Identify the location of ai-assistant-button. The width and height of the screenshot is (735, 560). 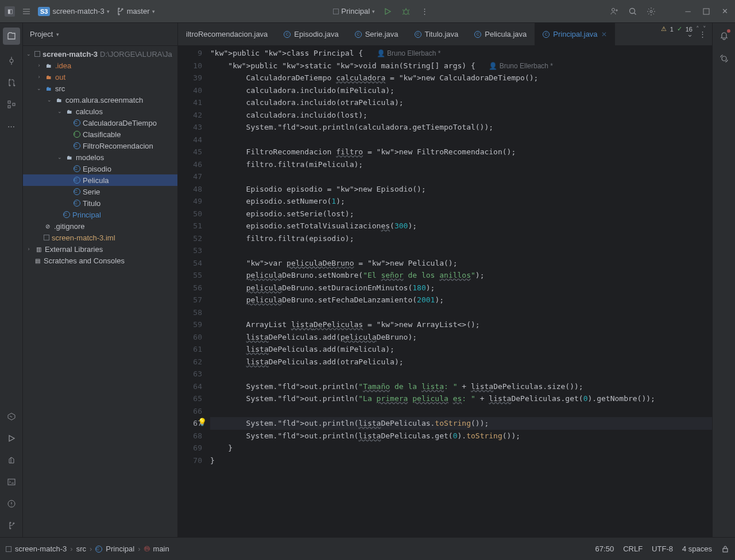
(724, 59).